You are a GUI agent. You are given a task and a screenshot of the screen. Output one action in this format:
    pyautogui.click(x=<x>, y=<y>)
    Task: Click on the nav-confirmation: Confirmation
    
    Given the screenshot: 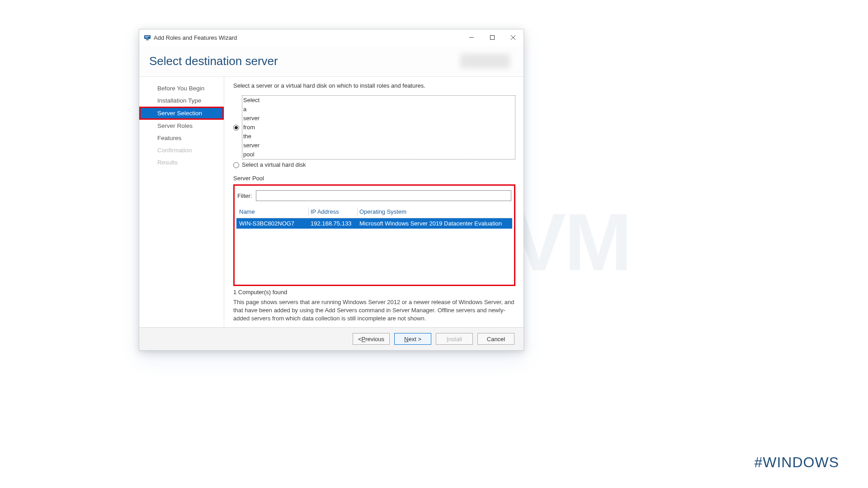 What is the action you would take?
    pyautogui.click(x=182, y=150)
    